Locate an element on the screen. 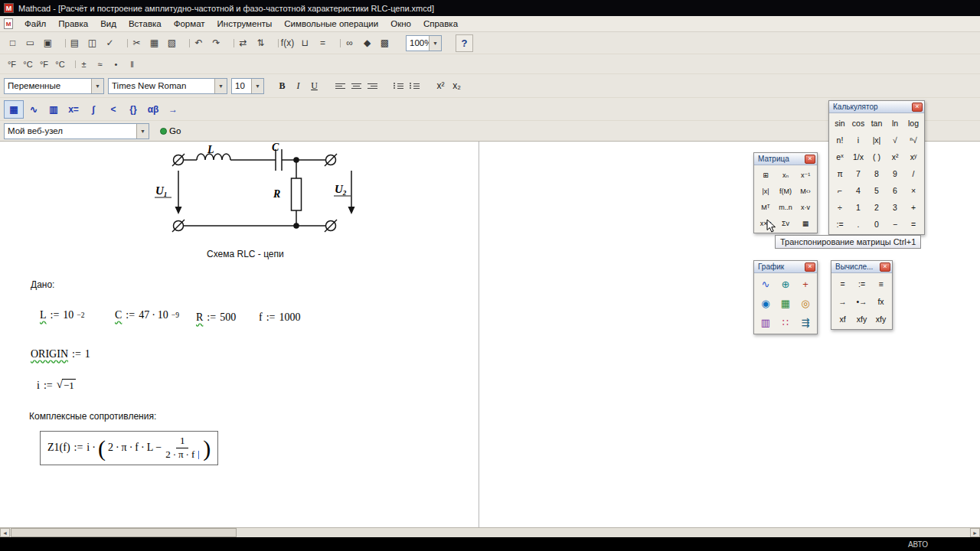  boolean-palette-icon: < is located at coordinates (113, 109).